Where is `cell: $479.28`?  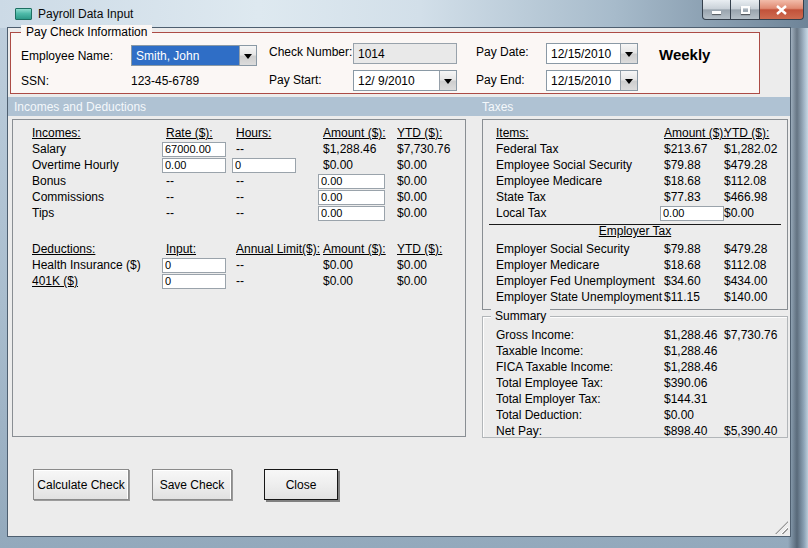
cell: $479.28 is located at coordinates (756, 249).